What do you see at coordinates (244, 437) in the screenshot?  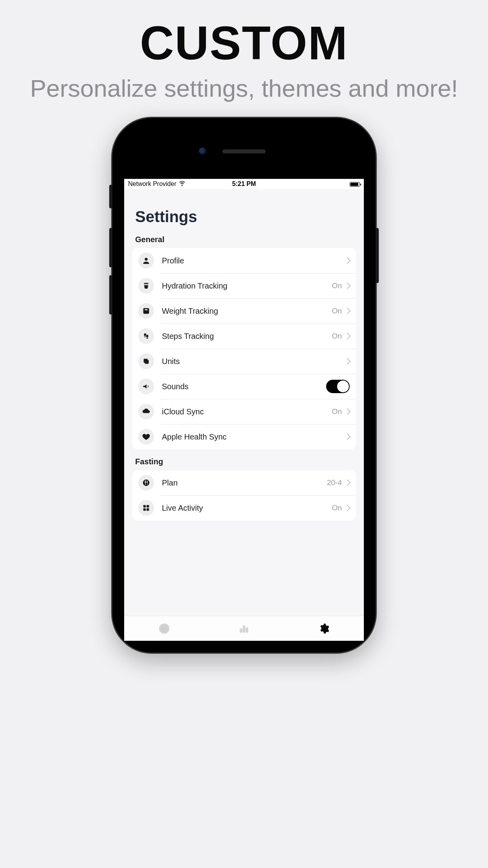 I see `row-health: Apple Health Sync` at bounding box center [244, 437].